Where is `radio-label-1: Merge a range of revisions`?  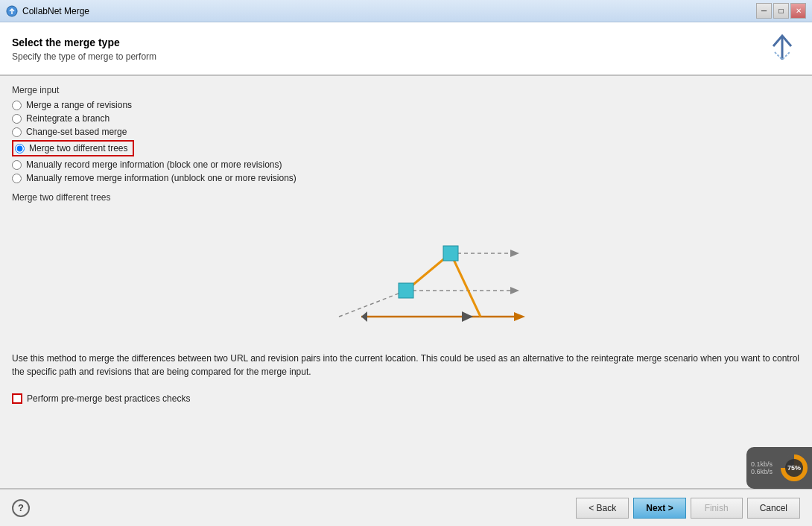
radio-label-1: Merge a range of revisions is located at coordinates (79, 105).